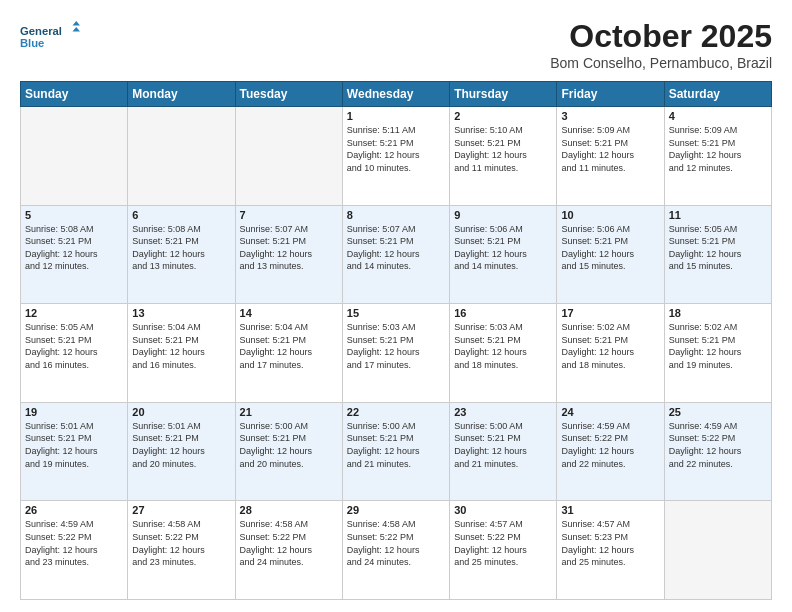 Image resolution: width=792 pixels, height=612 pixels. Describe the element at coordinates (396, 44) in the screenshot. I see `header: General Blue October 2025 Bom Conselho, …` at that location.